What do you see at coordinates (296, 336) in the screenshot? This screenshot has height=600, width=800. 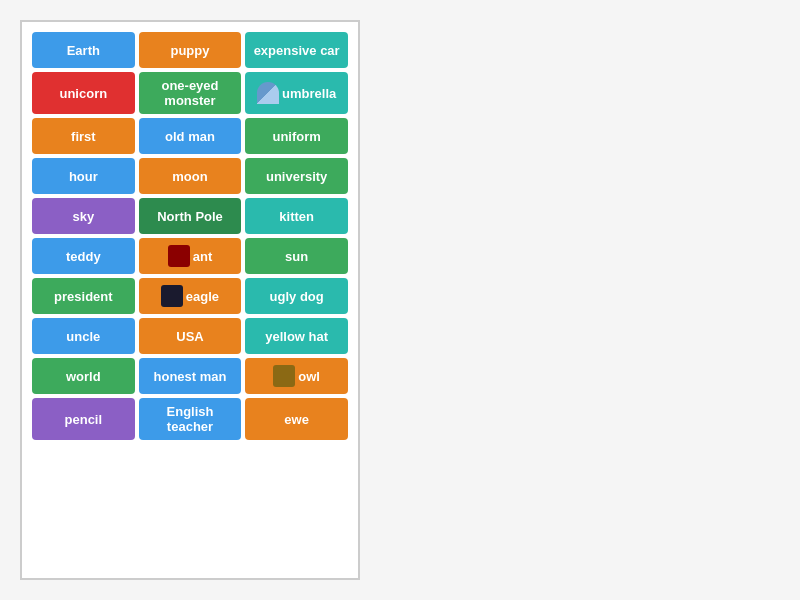 I see `word-button: yellow hat` at bounding box center [296, 336].